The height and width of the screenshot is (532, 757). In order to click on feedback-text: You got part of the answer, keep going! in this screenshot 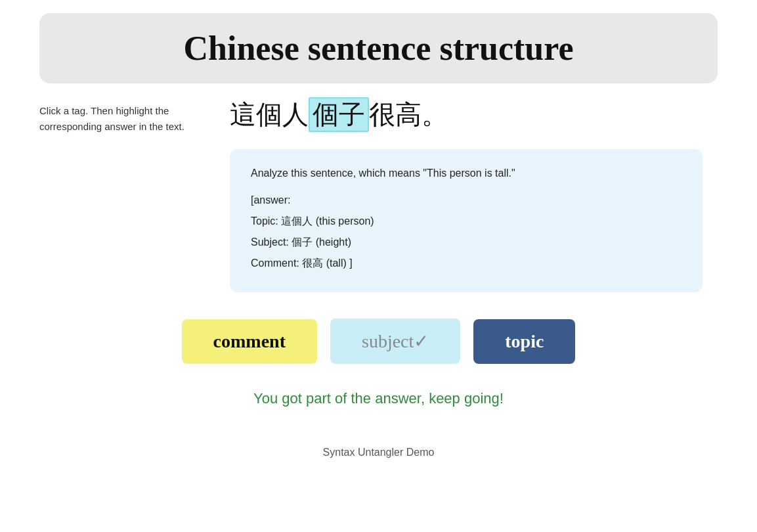, I will do `click(378, 399)`.